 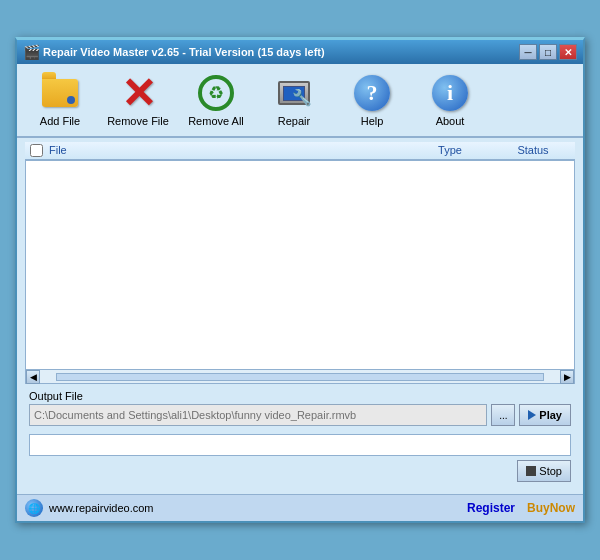 I want to click on about-label: About, so click(x=450, y=121).